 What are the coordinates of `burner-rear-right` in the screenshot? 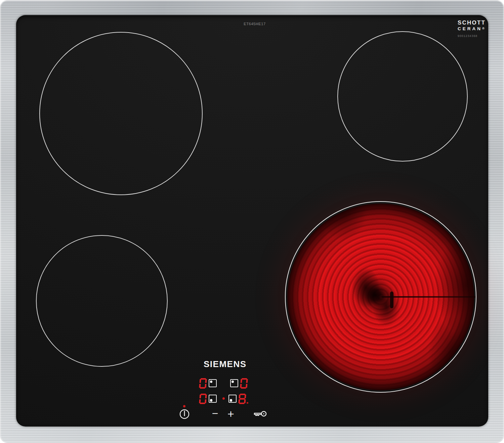 It's located at (403, 96).